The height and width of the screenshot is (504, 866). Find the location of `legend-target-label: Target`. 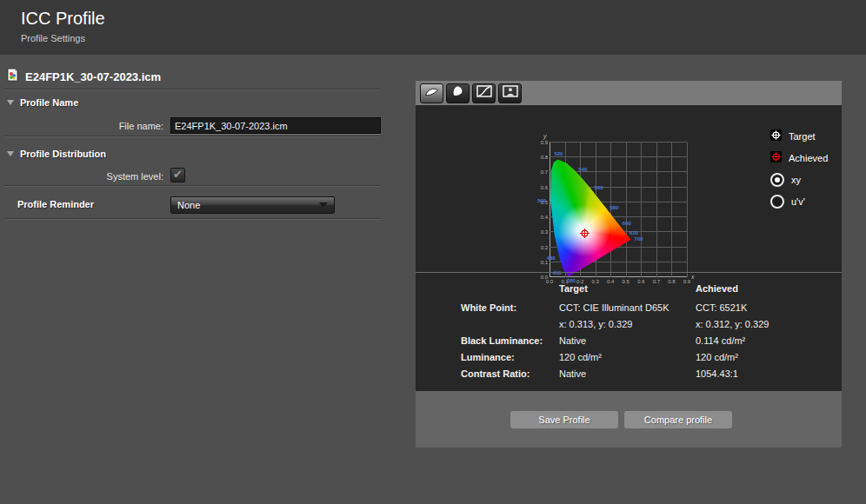

legend-target-label: Target is located at coordinates (802, 136).